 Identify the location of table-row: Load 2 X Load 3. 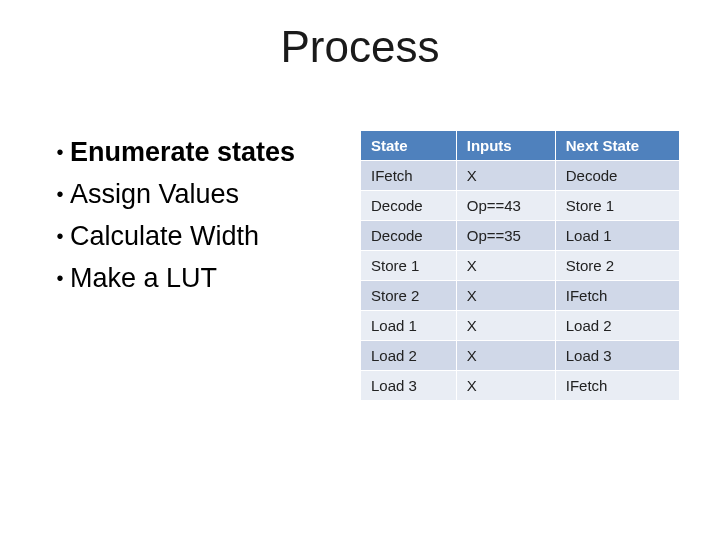
(520, 356).